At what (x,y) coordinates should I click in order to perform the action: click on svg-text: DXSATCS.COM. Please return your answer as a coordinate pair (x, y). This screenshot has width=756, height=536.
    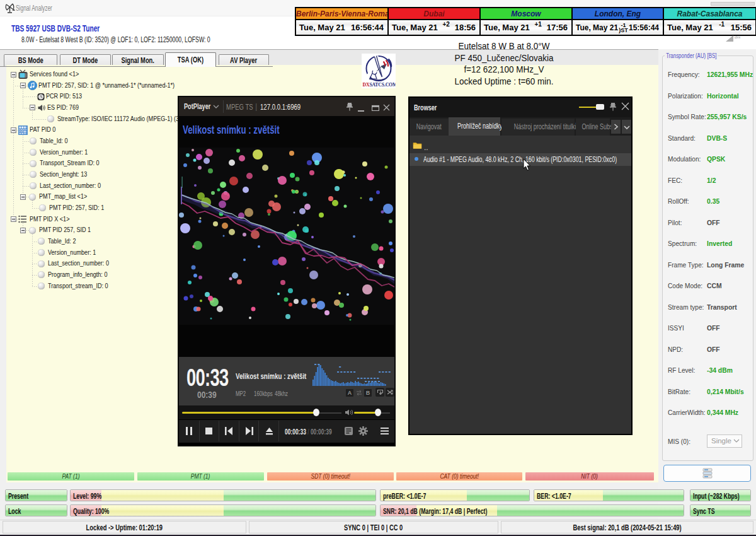
    Looking at the image, I should click on (379, 84).